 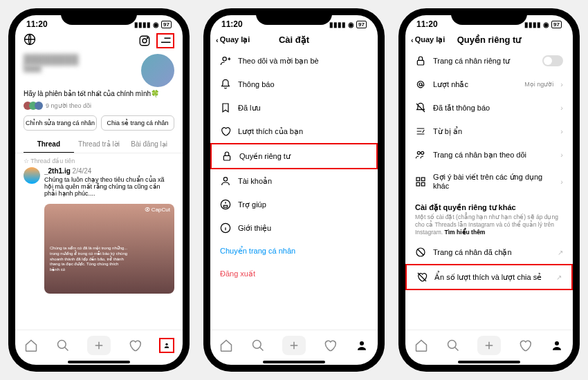 I want to click on item-saved: Đã lưu, so click(x=294, y=108).